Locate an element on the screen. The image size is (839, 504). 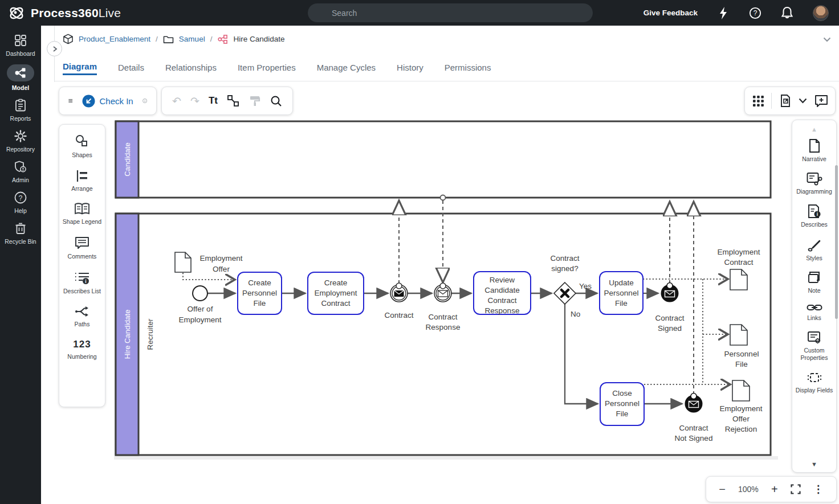
palette-shape-legend: Shape Legend is located at coordinates (82, 214).